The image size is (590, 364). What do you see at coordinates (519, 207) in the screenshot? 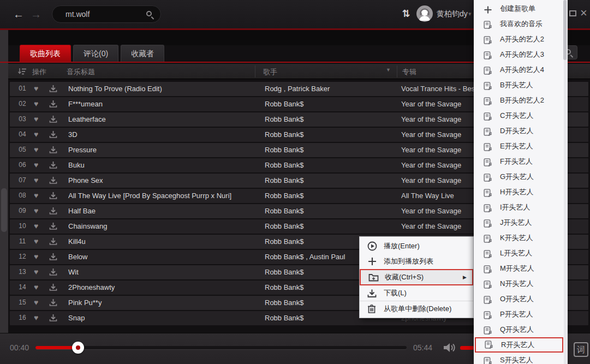
I see `playlist-menu-item: I开头艺人` at bounding box center [519, 207].